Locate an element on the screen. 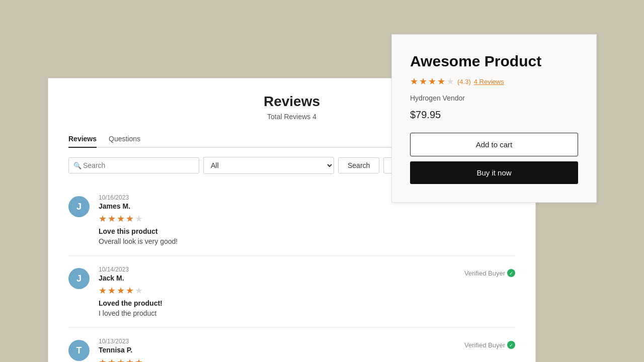 This screenshot has width=644, height=362. review-title: Loved the product! is located at coordinates (307, 303).